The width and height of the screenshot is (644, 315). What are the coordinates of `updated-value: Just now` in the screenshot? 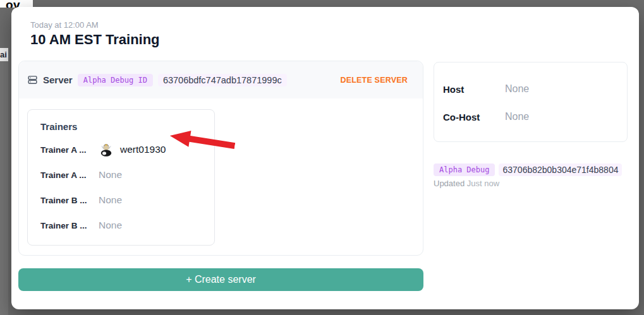 It's located at (483, 183).